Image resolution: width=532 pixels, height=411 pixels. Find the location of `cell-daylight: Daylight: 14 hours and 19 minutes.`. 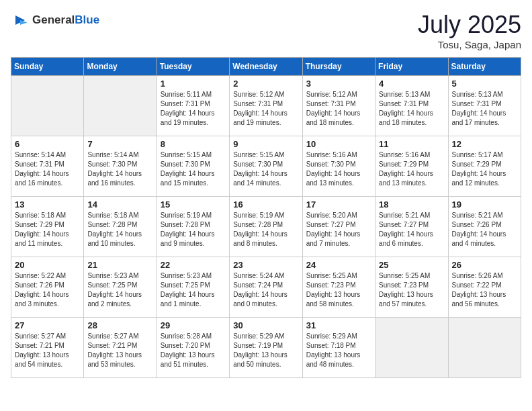

cell-daylight: Daylight: 14 hours and 19 minutes. is located at coordinates (261, 118).